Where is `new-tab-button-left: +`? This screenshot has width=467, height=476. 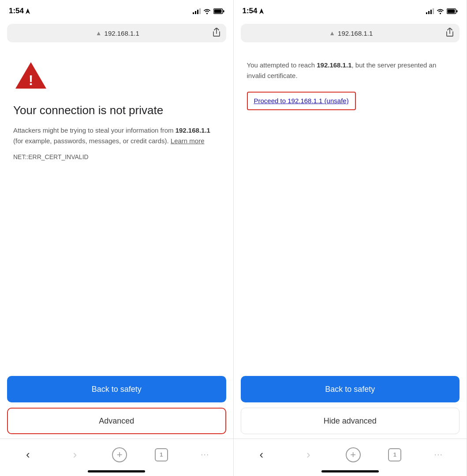 new-tab-button-left: + is located at coordinates (120, 455).